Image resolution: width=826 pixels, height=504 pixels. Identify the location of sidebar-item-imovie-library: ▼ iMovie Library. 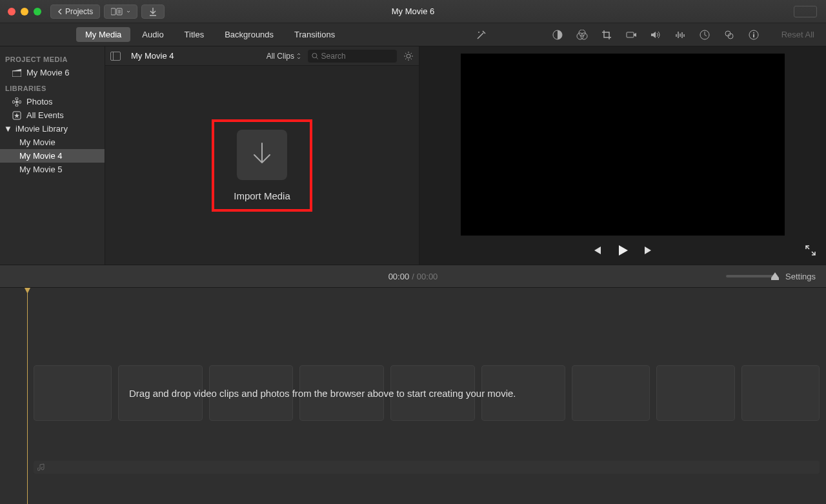
(52, 129).